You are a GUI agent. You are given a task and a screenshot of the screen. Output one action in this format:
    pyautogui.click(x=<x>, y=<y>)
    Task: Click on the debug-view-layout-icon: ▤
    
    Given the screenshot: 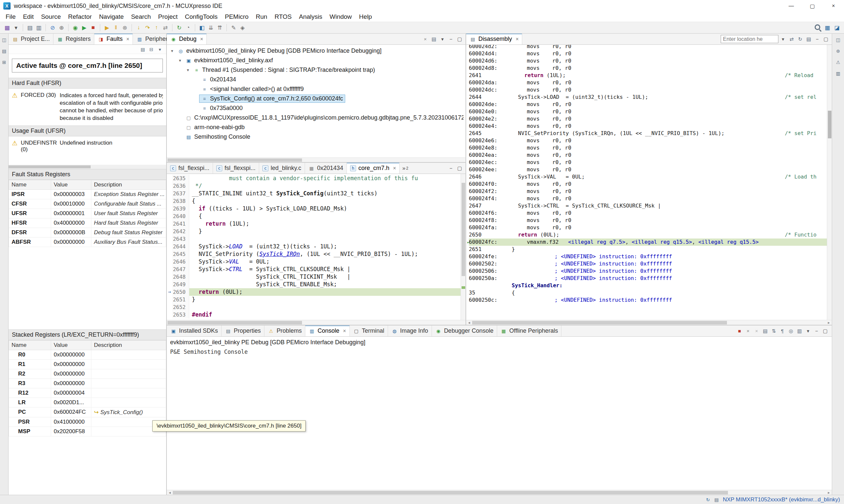 What is the action you would take?
    pyautogui.click(x=434, y=39)
    